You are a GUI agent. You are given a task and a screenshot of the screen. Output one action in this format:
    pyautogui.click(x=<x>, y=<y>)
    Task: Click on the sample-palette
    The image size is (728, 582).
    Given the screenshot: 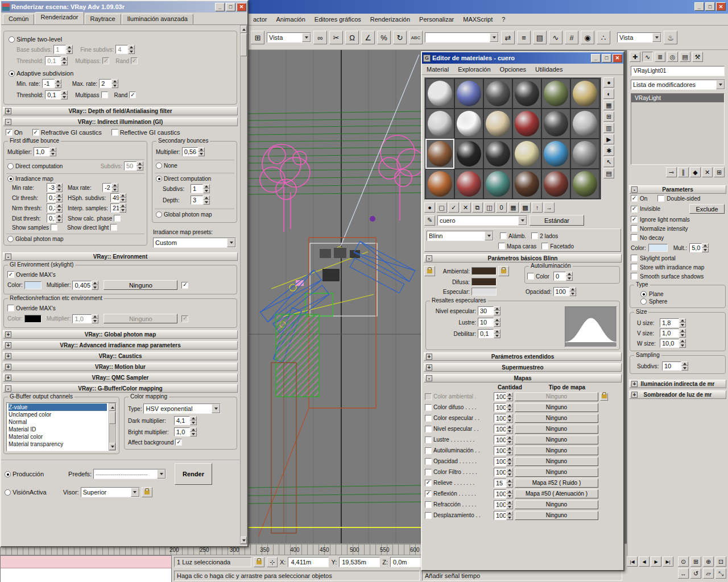 What is the action you would take?
    pyautogui.click(x=513, y=139)
    